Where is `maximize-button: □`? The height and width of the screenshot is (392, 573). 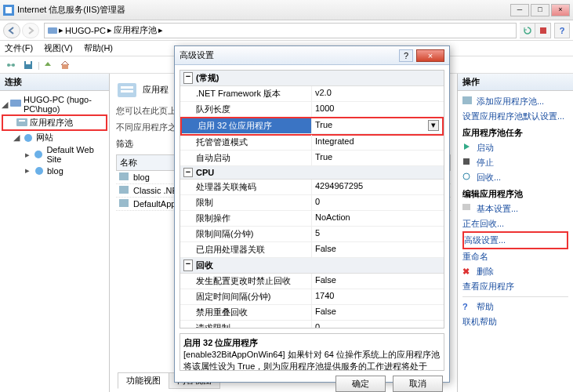
maximize-button: □ is located at coordinates (540, 10).